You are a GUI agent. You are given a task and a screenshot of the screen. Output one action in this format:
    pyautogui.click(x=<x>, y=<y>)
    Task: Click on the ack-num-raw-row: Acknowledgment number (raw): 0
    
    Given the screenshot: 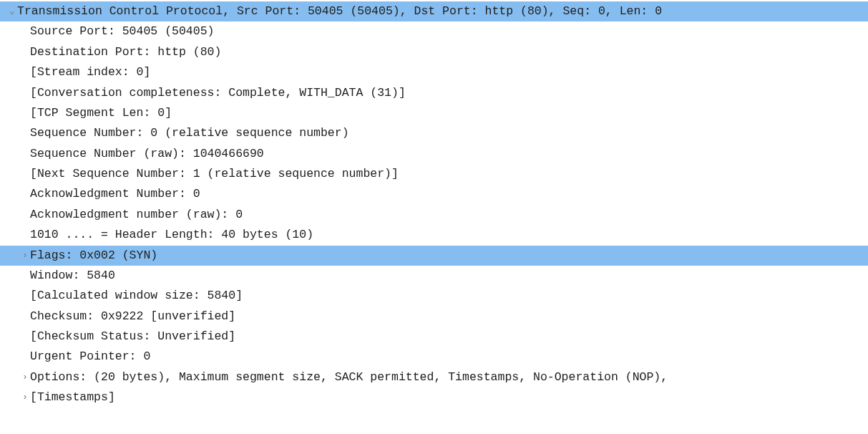 What is the action you would take?
    pyautogui.click(x=434, y=215)
    